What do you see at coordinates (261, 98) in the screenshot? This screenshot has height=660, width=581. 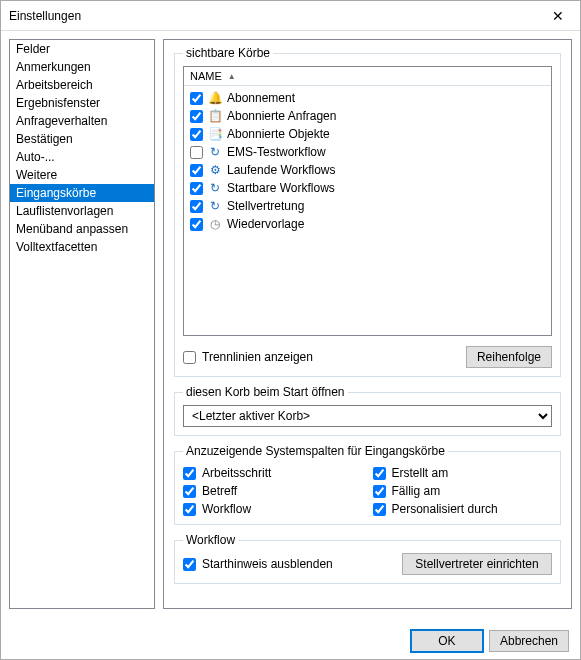 I see `basket-label: Abonnement` at bounding box center [261, 98].